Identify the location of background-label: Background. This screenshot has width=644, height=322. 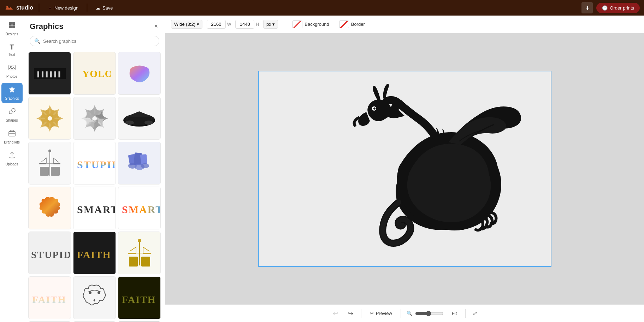
(317, 24).